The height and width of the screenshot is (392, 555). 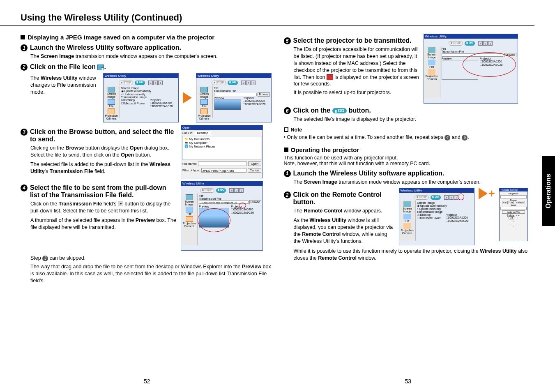 I want to click on step4-heading: 4 Select the file to be sent from the pu…, so click(x=99, y=191).